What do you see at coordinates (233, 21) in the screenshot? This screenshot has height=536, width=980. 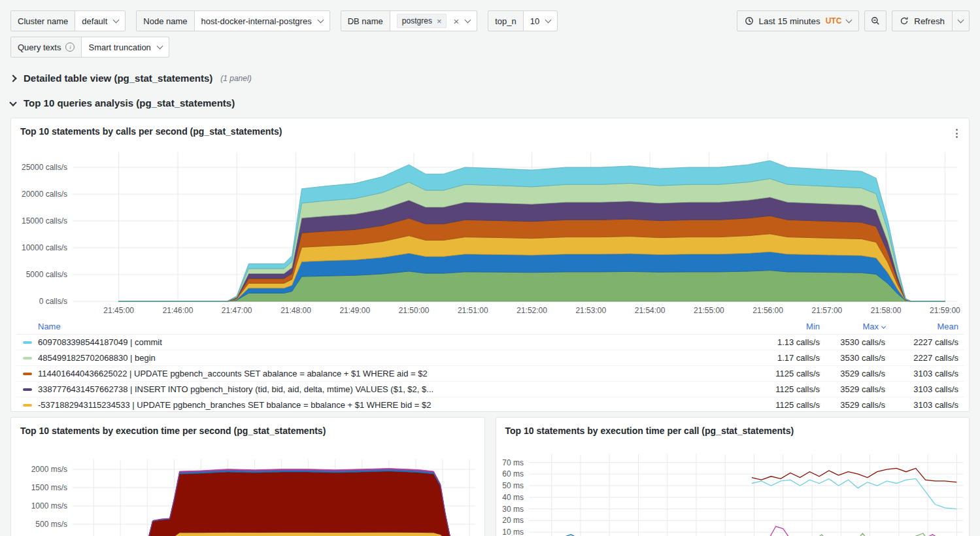 I see `node-name-control: Node name host-docker-internal-postgres` at bounding box center [233, 21].